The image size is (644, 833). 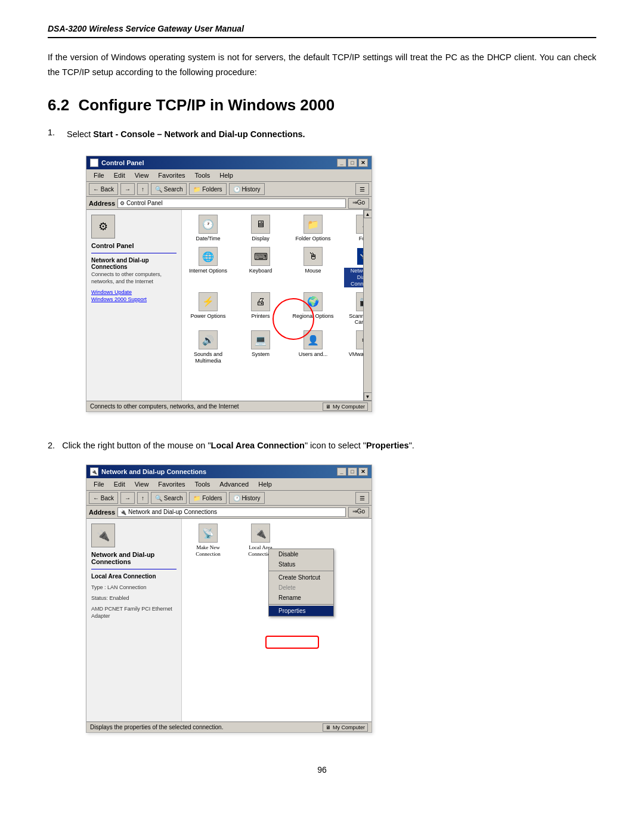 I want to click on back-btn-1: ← Back, so click(x=104, y=189).